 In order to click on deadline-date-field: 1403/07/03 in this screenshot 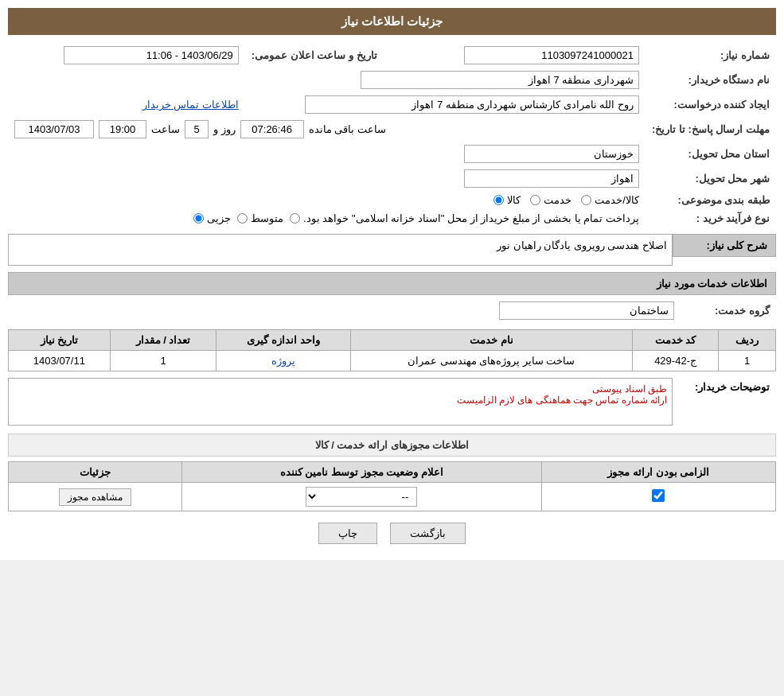, I will do `click(54, 129)`.